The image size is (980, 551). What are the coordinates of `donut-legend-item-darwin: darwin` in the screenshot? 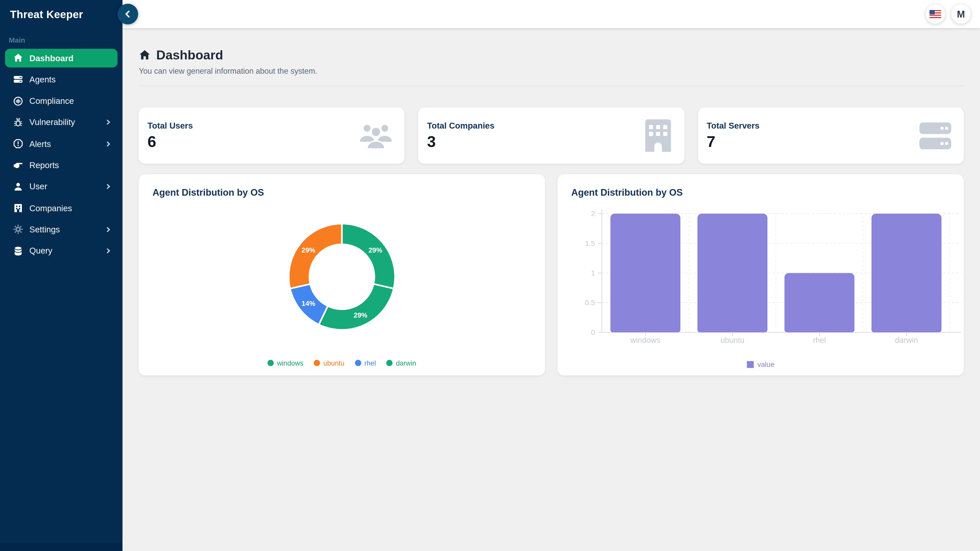 It's located at (401, 363).